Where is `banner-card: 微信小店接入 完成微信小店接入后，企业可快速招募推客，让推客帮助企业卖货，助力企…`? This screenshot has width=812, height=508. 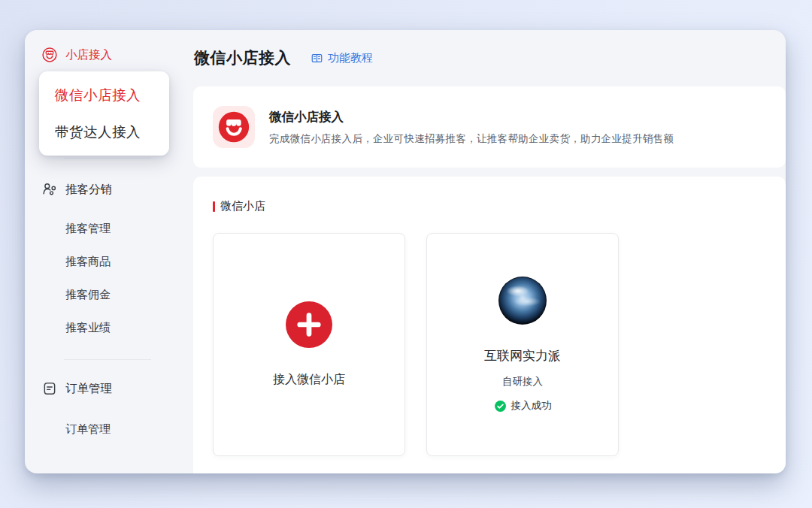 banner-card: 微信小店接入 完成微信小店接入后，企业可快速招募推客，让推客帮助企业卖货，助力企… is located at coordinates (489, 127).